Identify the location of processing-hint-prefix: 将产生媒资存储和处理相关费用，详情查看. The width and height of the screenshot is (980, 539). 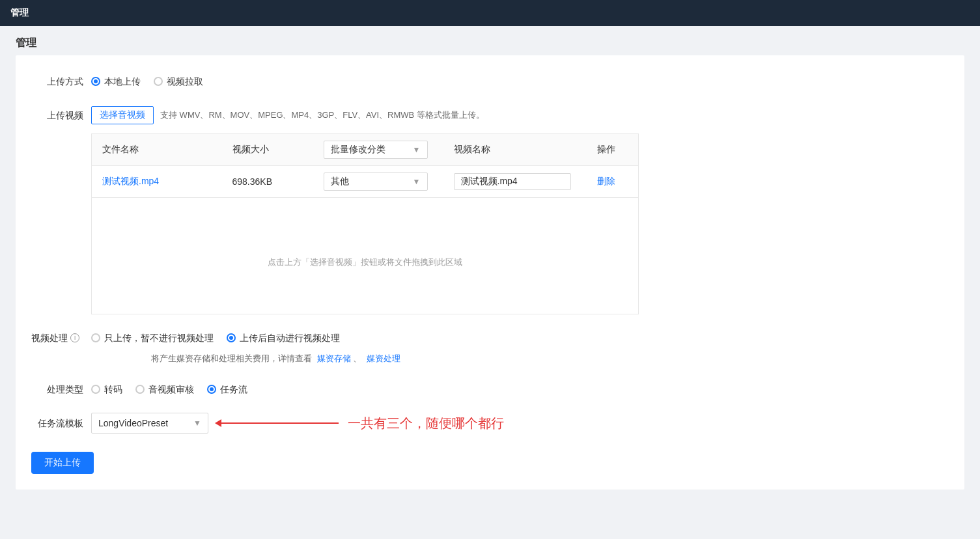
(232, 358).